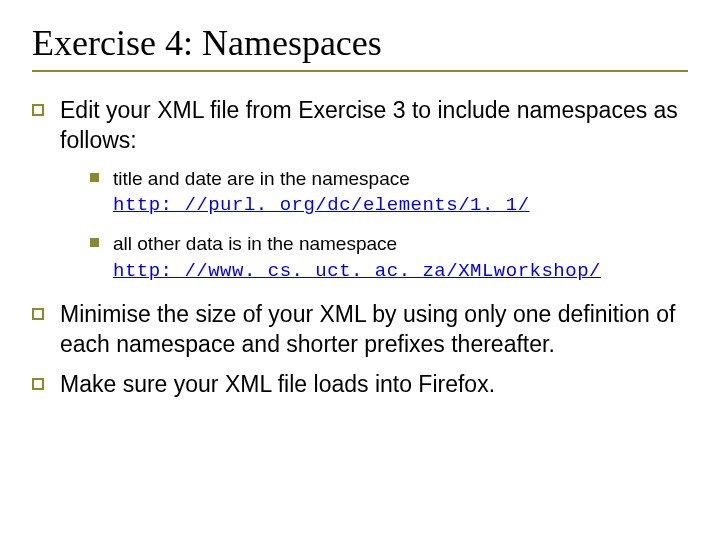  What do you see at coordinates (322, 205) in the screenshot?
I see `namespace-link: http: //purl. org/dc/elements/1. 1/` at bounding box center [322, 205].